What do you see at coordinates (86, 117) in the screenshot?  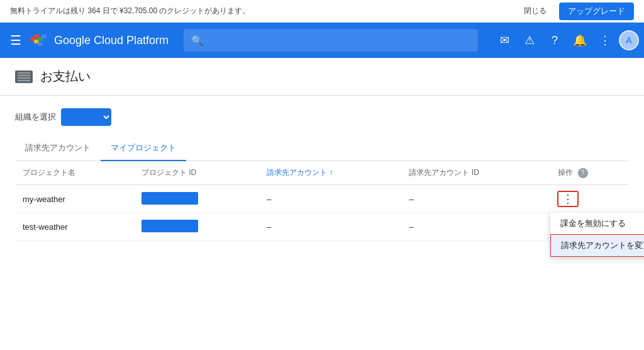 I see `org-select` at bounding box center [86, 117].